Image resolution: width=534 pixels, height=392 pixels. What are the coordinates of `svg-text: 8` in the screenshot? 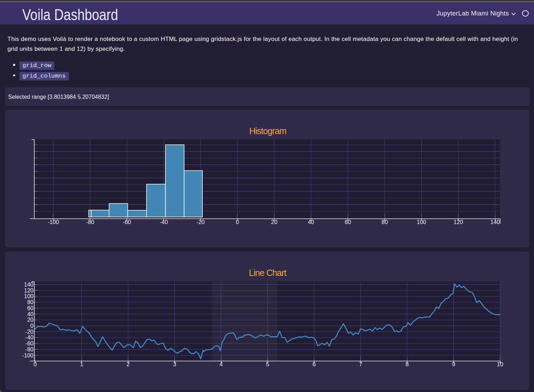 It's located at (407, 364).